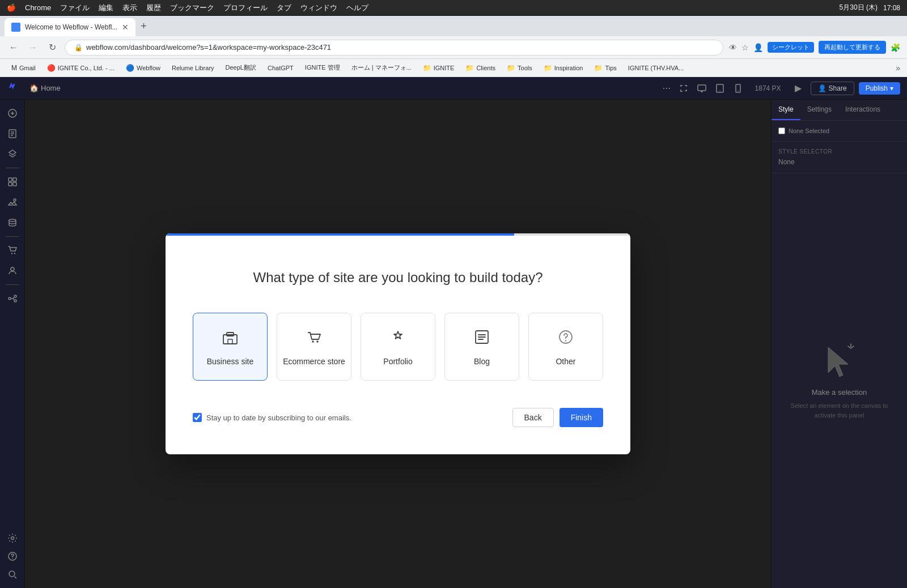  I want to click on site-type-business: Business site, so click(230, 347).